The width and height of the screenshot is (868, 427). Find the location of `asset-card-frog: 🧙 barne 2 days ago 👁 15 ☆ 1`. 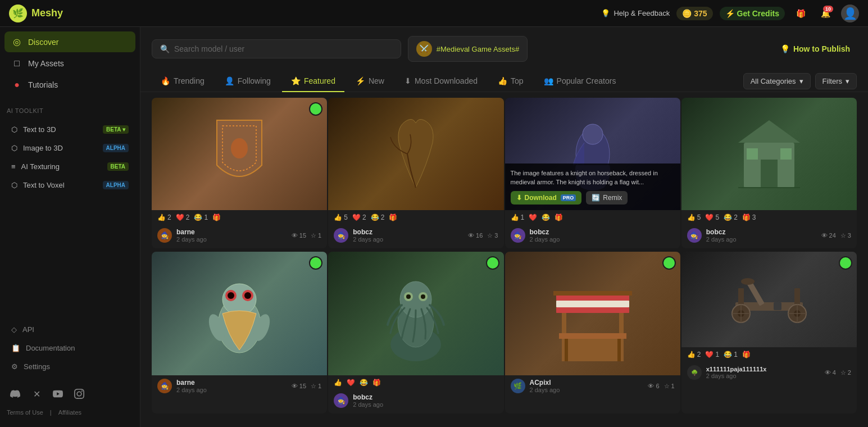

asset-card-frog: 🧙 barne 2 days ago 👁 15 ☆ 1 is located at coordinates (239, 333).